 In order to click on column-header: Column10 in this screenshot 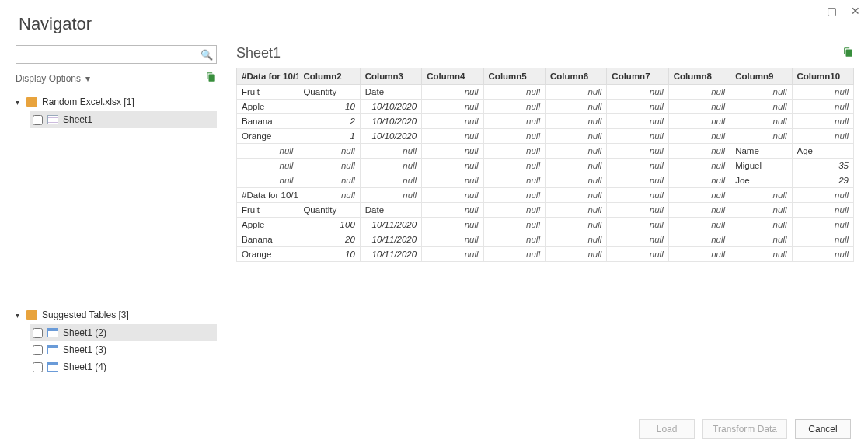, I will do `click(822, 76)`.